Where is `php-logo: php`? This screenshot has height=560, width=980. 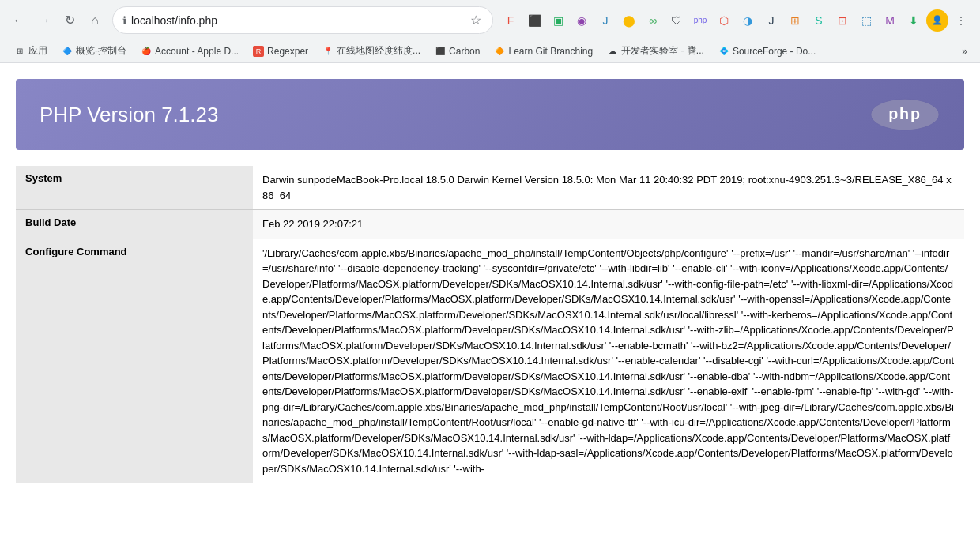
php-logo: php is located at coordinates (905, 115).